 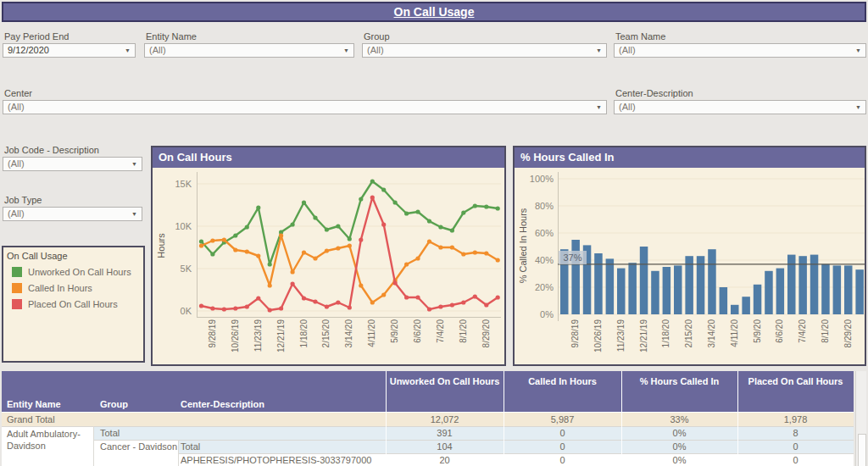 What do you see at coordinates (73, 303) in the screenshot?
I see `legend-item-placed: Placed On Call Hours` at bounding box center [73, 303].